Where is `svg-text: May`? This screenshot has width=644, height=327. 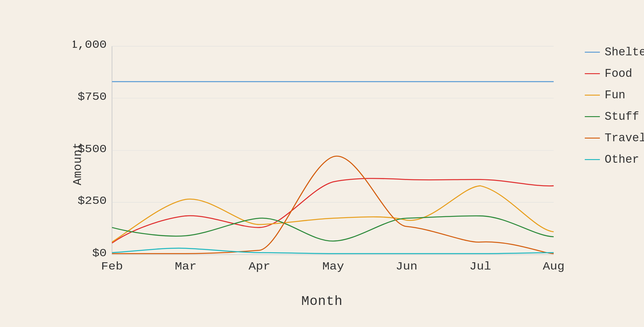
svg-text: May is located at coordinates (333, 267).